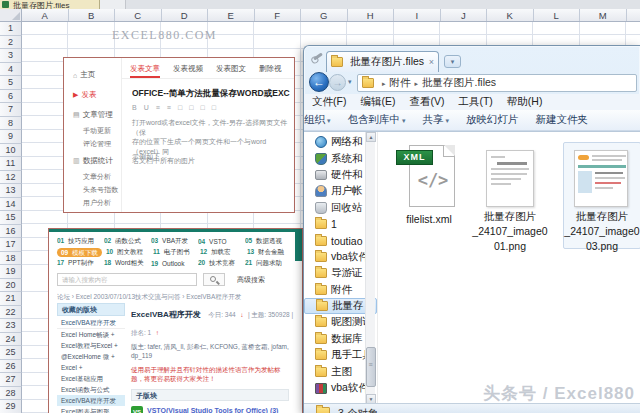 This screenshot has width=640, height=413. Describe the element at coordinates (388, 62) in the screenshot. I see `explorer-tab-title: 批量存图片.files` at that location.